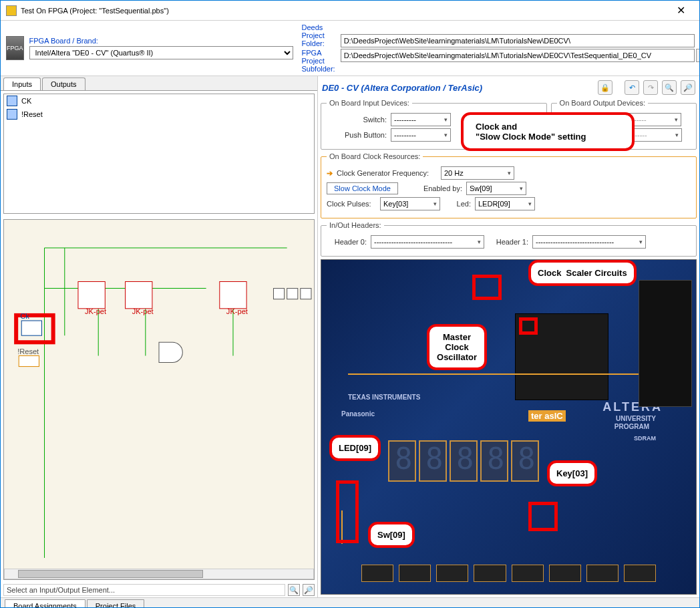  Describe the element at coordinates (22, 84) in the screenshot. I see `tab-inputs: Inputs` at that location.